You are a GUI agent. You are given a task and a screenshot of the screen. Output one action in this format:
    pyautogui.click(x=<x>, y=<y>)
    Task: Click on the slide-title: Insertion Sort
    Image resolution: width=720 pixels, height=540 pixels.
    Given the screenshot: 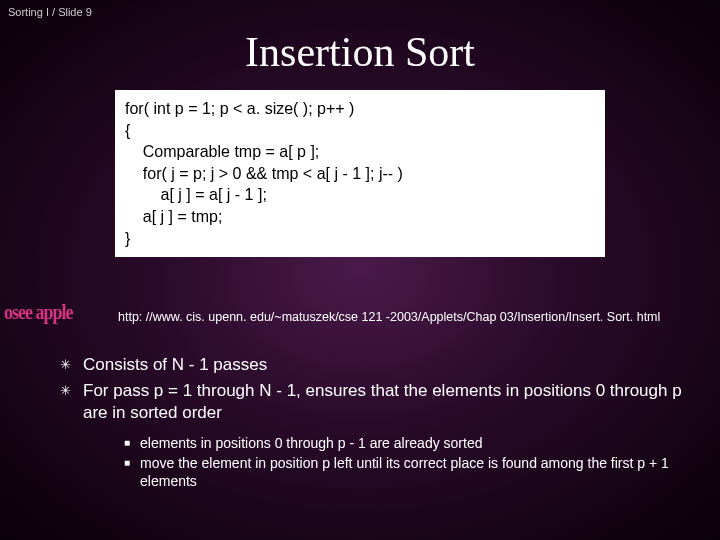 What is the action you would take?
    pyautogui.click(x=360, y=52)
    